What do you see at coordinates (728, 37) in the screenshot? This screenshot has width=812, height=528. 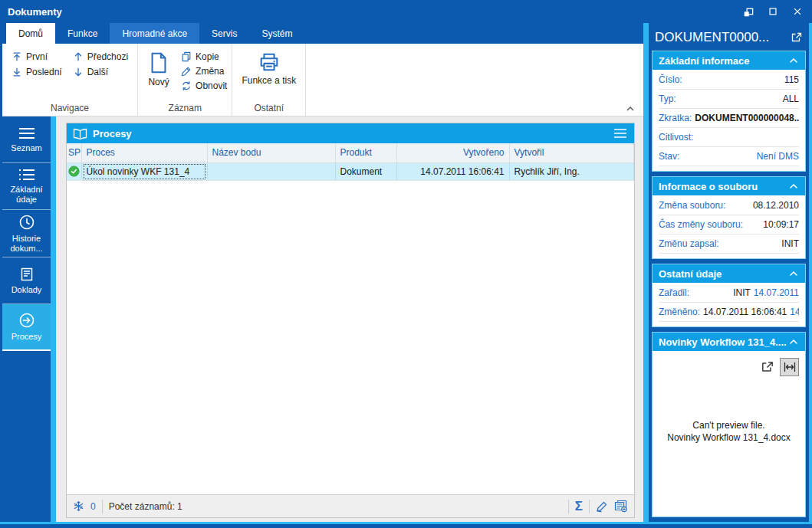 I see `detail-panel-header: DOKUMENT0000...` at bounding box center [728, 37].